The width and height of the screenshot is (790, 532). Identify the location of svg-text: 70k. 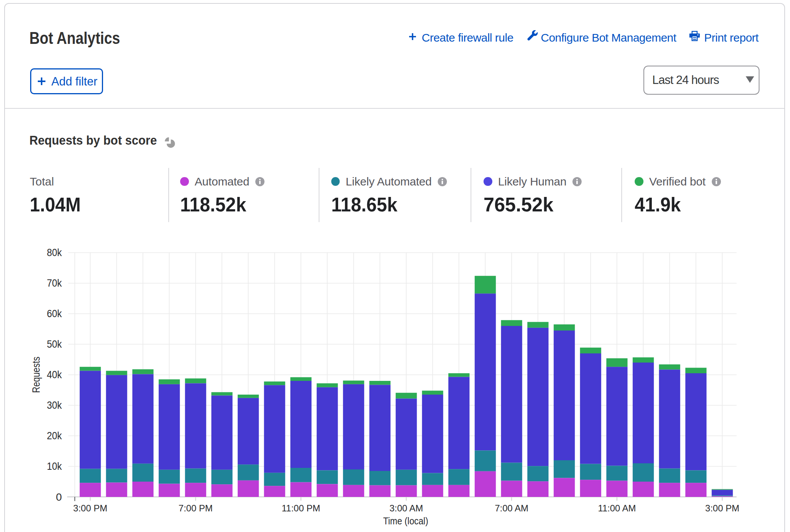
(55, 283).